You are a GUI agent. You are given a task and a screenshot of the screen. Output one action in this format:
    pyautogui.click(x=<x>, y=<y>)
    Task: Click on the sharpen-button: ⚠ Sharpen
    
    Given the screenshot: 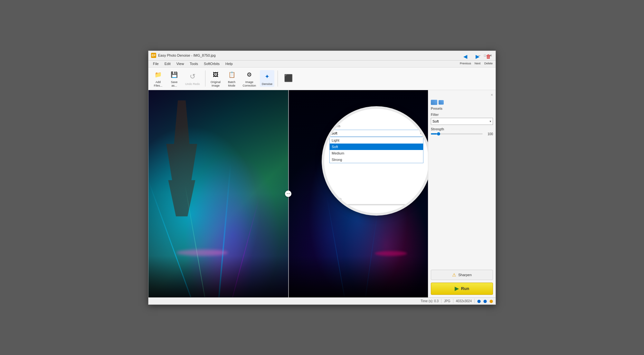 What is the action you would take?
    pyautogui.click(x=462, y=275)
    